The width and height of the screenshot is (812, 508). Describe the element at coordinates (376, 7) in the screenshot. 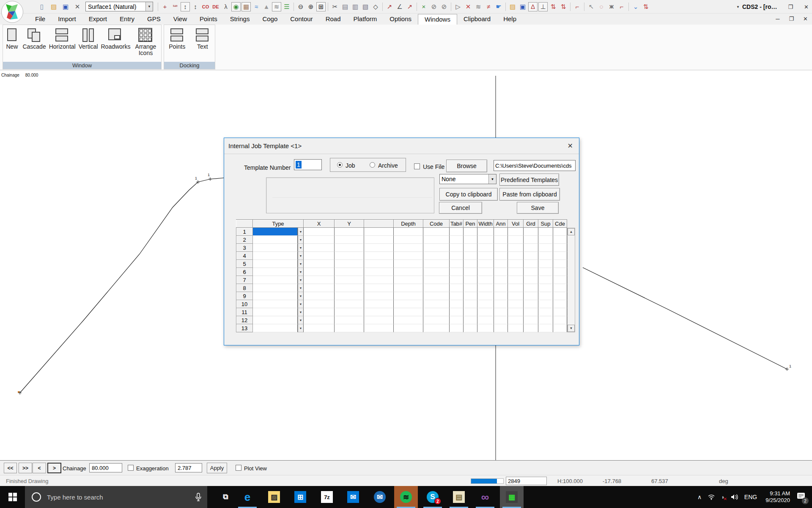

I see `insert-shape-icon: ◇` at that location.